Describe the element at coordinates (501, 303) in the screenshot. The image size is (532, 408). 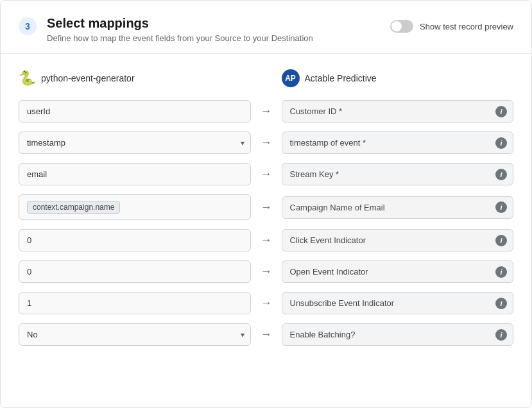
I see `info-button-6: i` at that location.